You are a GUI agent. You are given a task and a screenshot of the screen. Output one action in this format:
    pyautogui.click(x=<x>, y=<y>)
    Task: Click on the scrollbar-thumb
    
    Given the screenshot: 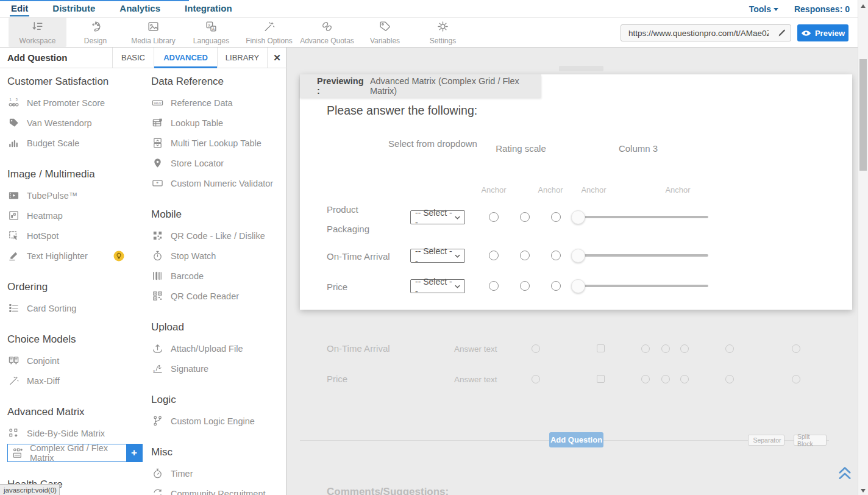 What is the action you would take?
    pyautogui.click(x=863, y=115)
    